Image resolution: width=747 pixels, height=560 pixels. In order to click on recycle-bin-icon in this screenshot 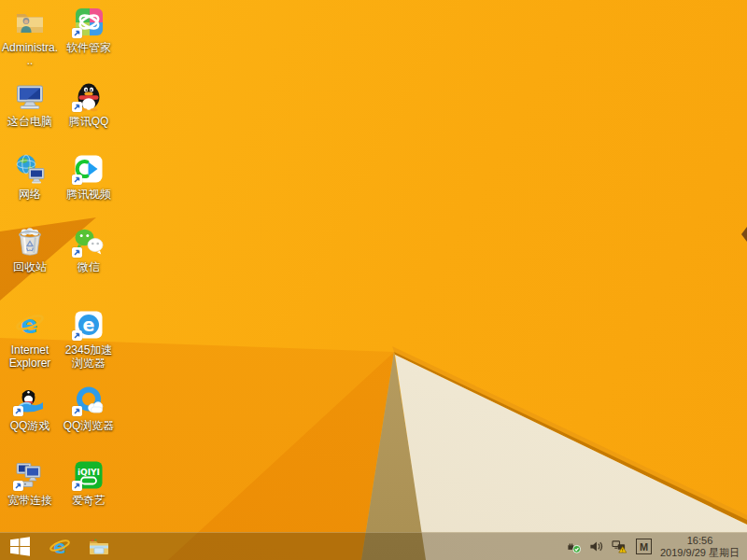, I will do `click(30, 242)`.